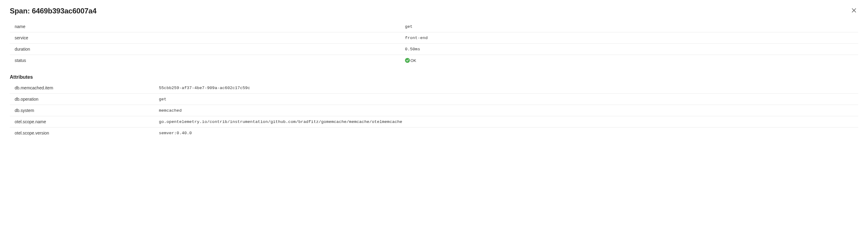 Image resolution: width=868 pixels, height=241 pixels. What do you see at coordinates (205, 27) in the screenshot?
I see `summary-key: name` at bounding box center [205, 27].